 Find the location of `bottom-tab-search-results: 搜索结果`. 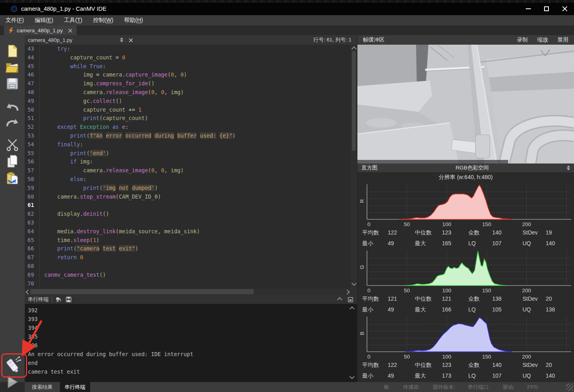

bottom-tab-search-results: 搜索结果 is located at coordinates (42, 387).